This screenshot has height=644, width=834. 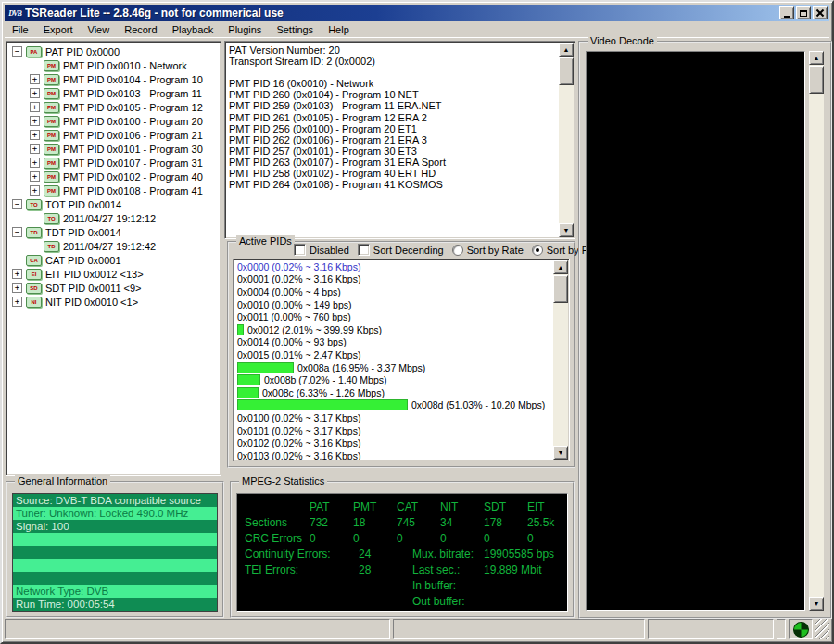 What do you see at coordinates (141, 30) in the screenshot?
I see `menu-record: Record` at bounding box center [141, 30].